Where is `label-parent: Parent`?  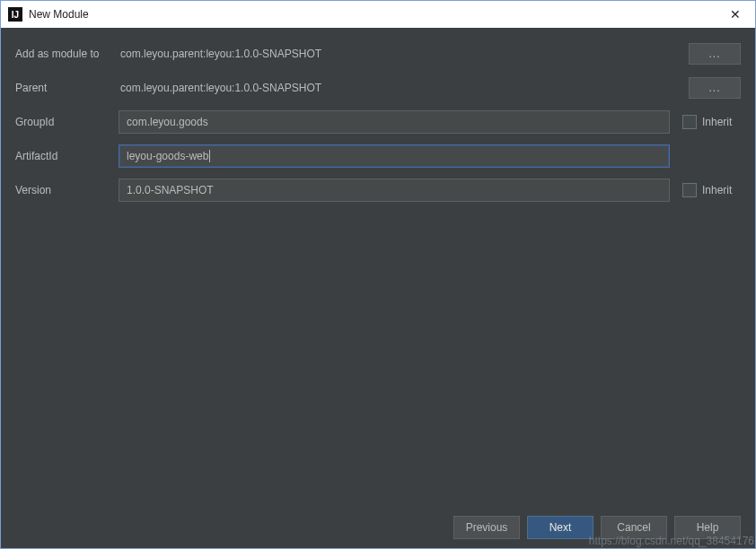 label-parent: Parent is located at coordinates (66, 88).